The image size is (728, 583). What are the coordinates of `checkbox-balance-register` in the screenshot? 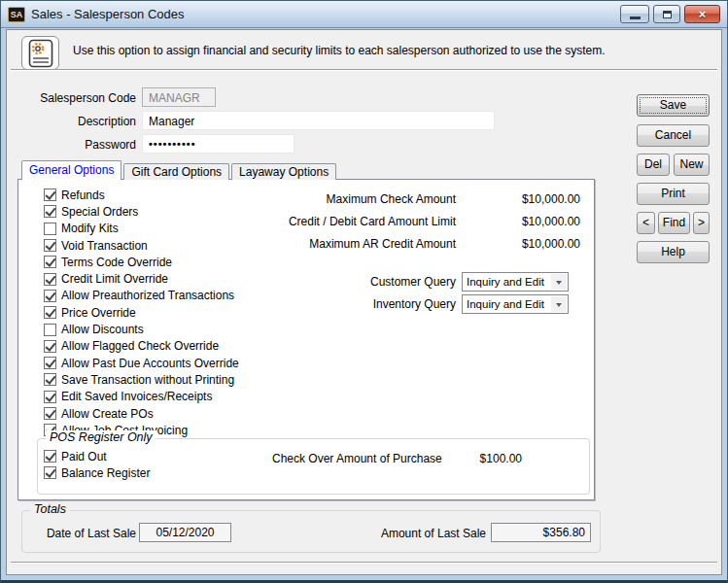 It's located at (51, 472).